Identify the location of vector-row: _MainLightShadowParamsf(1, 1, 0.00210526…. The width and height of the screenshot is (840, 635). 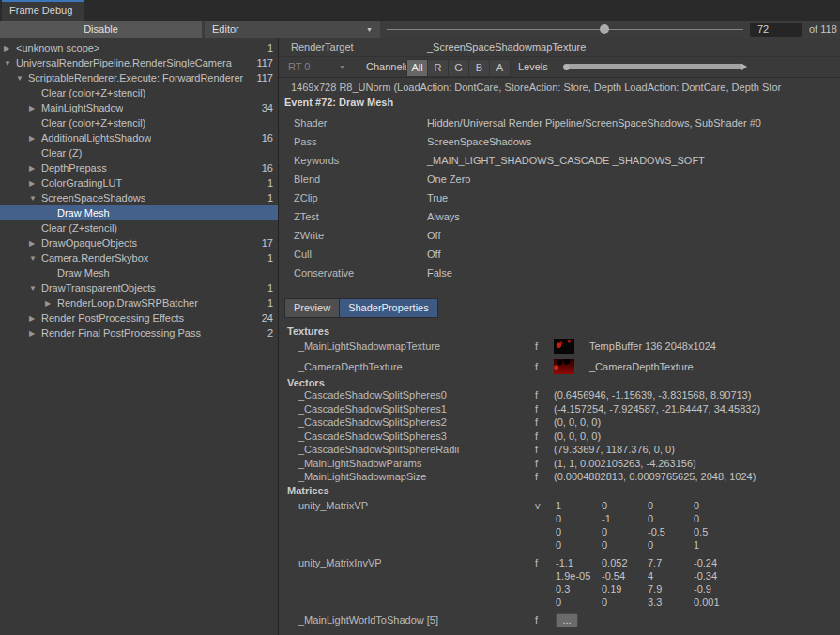
(559, 463).